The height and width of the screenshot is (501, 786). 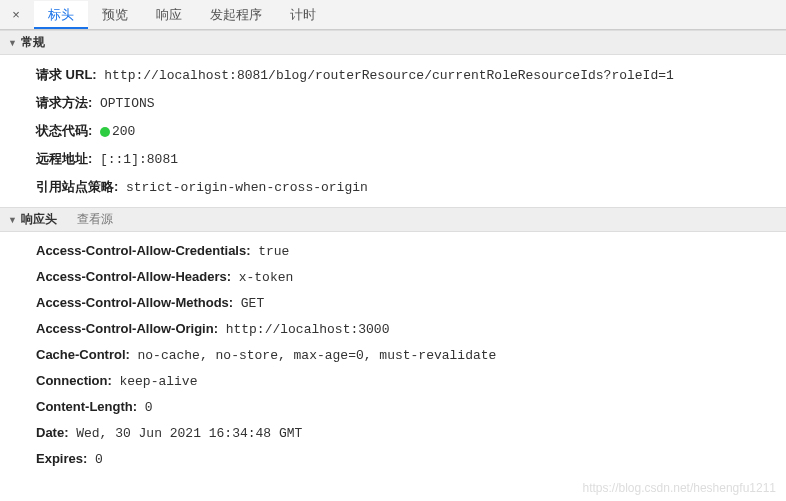 I want to click on value: keep-alive, so click(x=158, y=382).